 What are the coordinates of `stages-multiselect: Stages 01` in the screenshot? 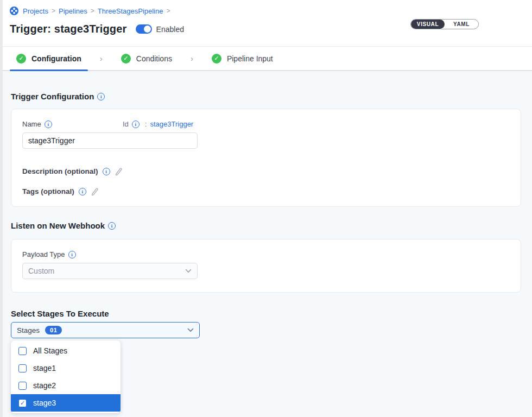 It's located at (105, 330).